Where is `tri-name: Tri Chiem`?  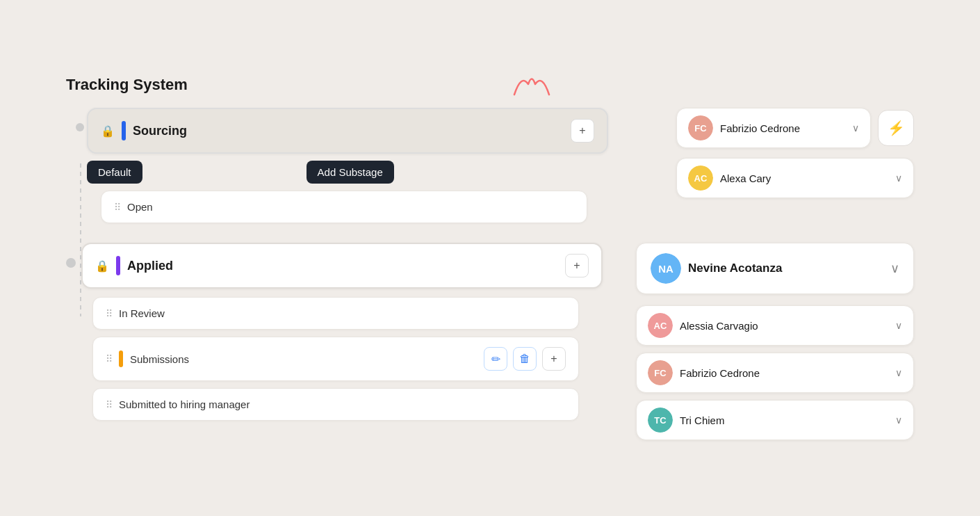 tri-name: Tri Chiem is located at coordinates (784, 420).